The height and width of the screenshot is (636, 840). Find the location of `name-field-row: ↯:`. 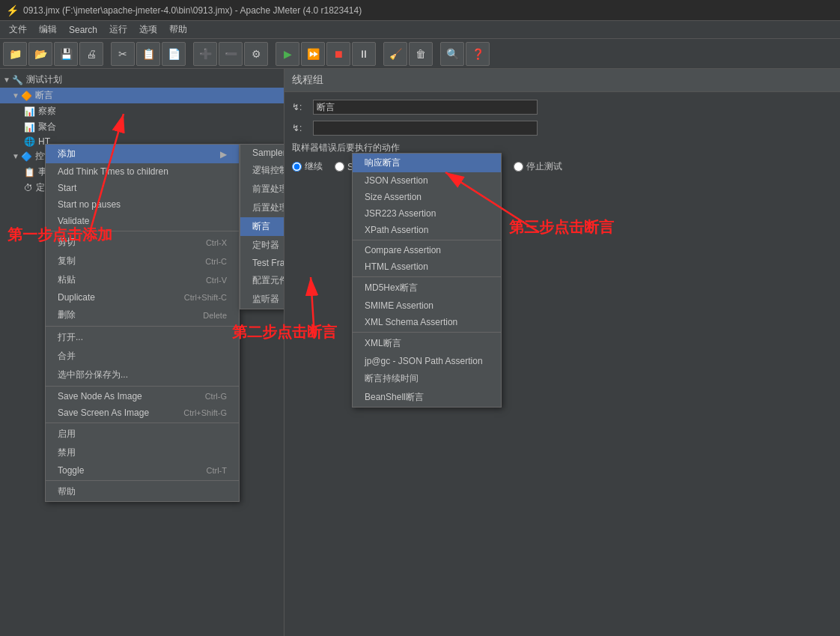

name-field-row: ↯: is located at coordinates (562, 107).